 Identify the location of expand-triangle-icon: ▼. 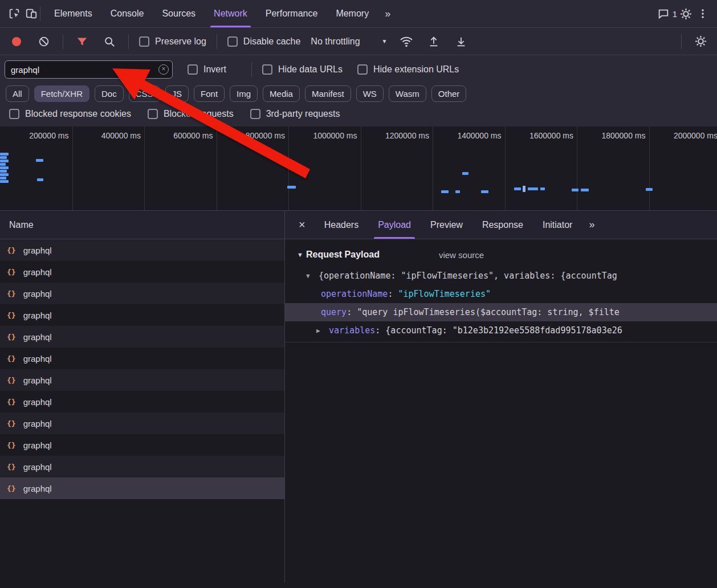
(312, 276).